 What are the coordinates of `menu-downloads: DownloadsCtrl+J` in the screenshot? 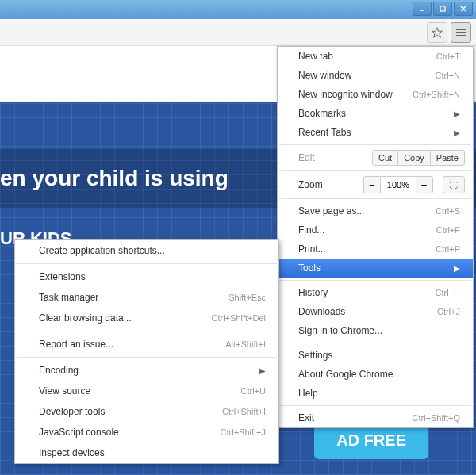 It's located at (375, 312).